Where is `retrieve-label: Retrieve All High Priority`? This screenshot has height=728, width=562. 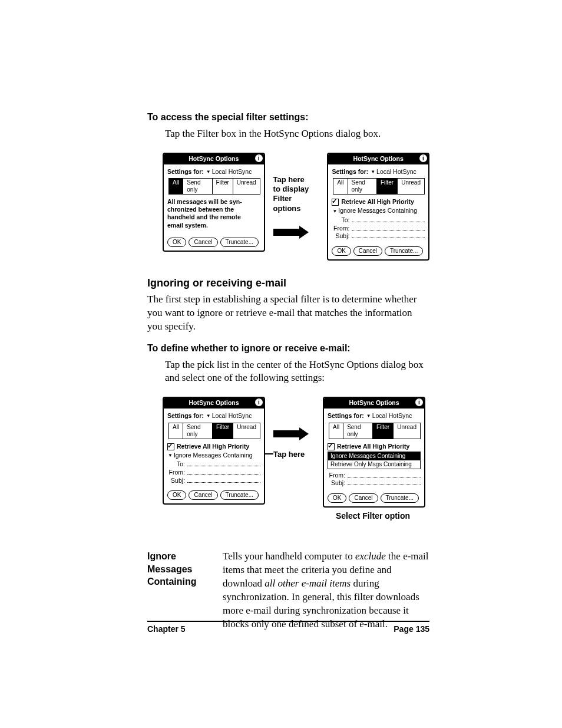
retrieve-label: Retrieve All High Priority is located at coordinates (373, 446).